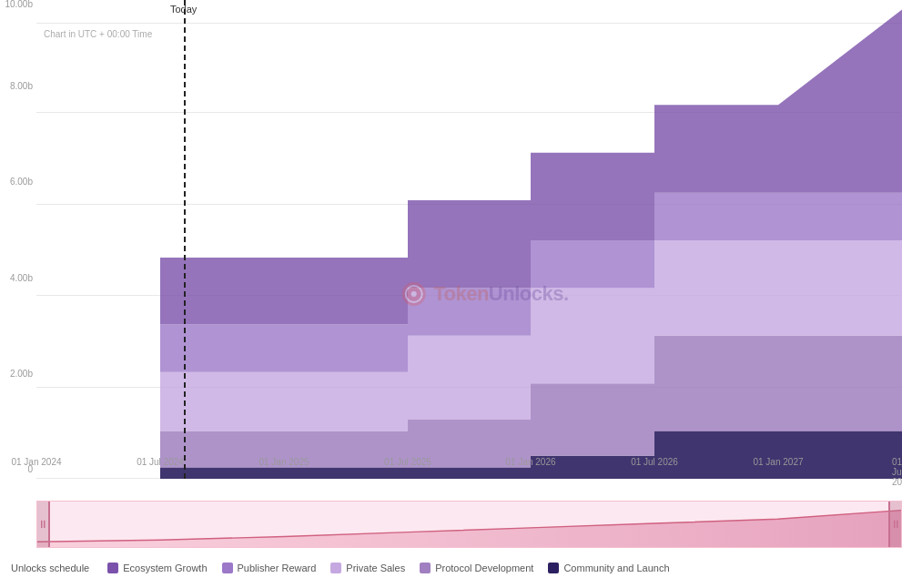  Describe the element at coordinates (269, 568) in the screenshot. I see `legend-item-publisher: Publisher Reward` at that location.